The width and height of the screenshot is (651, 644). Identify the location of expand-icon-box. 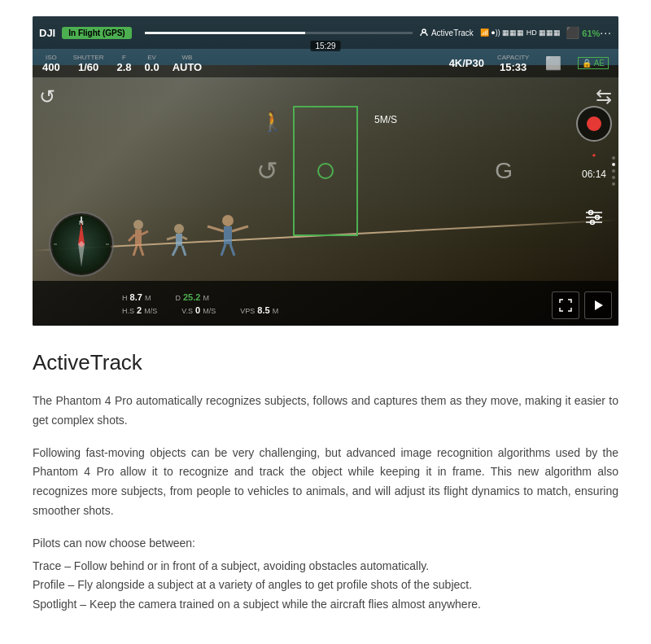
(566, 305).